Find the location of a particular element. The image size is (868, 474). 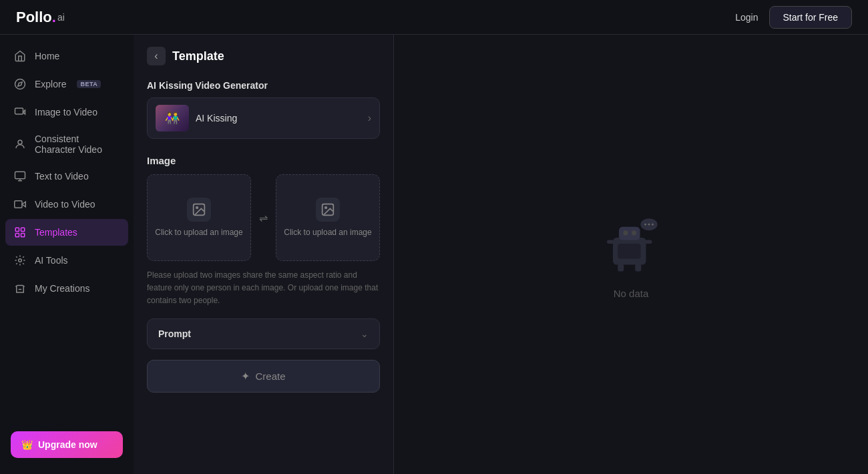

upgrade-button: 👑 Upgrade now is located at coordinates (67, 445).